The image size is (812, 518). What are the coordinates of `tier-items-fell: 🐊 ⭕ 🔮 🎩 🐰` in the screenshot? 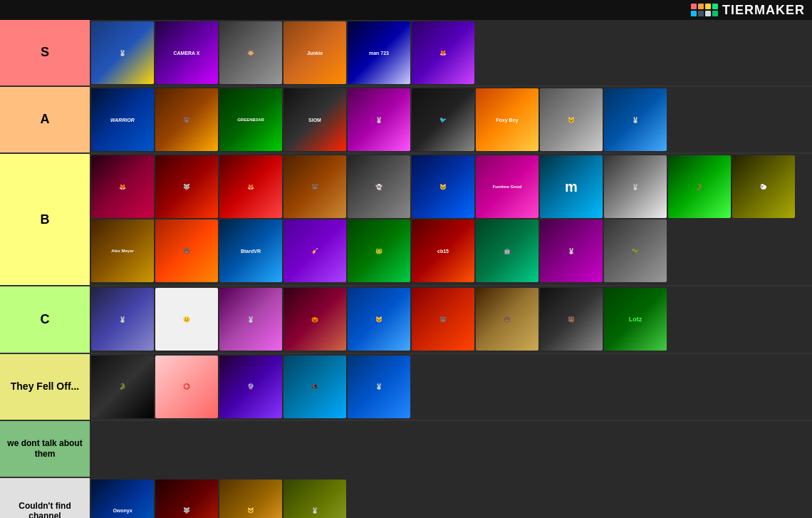 It's located at (451, 387).